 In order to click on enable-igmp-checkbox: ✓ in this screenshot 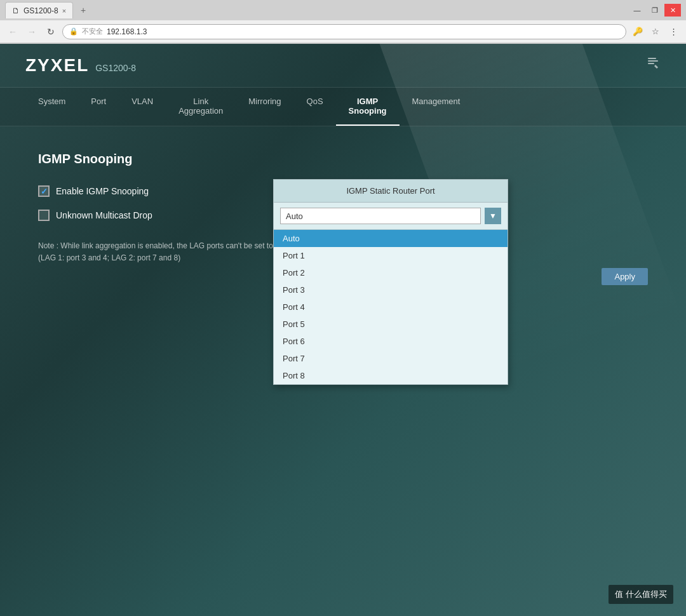, I will do `click(44, 191)`.